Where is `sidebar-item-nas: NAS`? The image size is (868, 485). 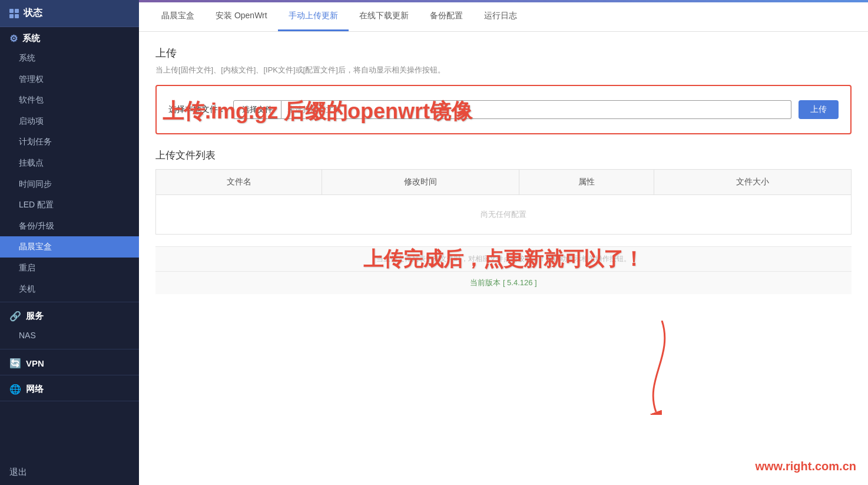
sidebar-item-nas: NAS is located at coordinates (69, 336).